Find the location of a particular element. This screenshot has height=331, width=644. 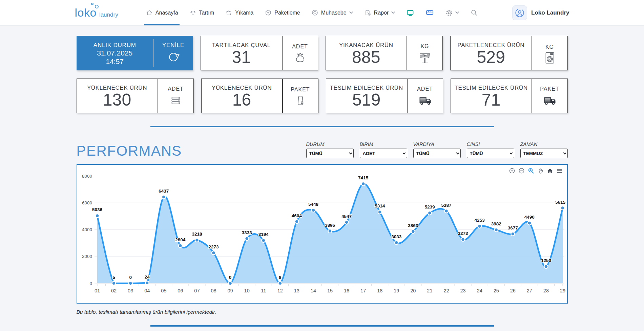

menu-icon is located at coordinates (560, 171).